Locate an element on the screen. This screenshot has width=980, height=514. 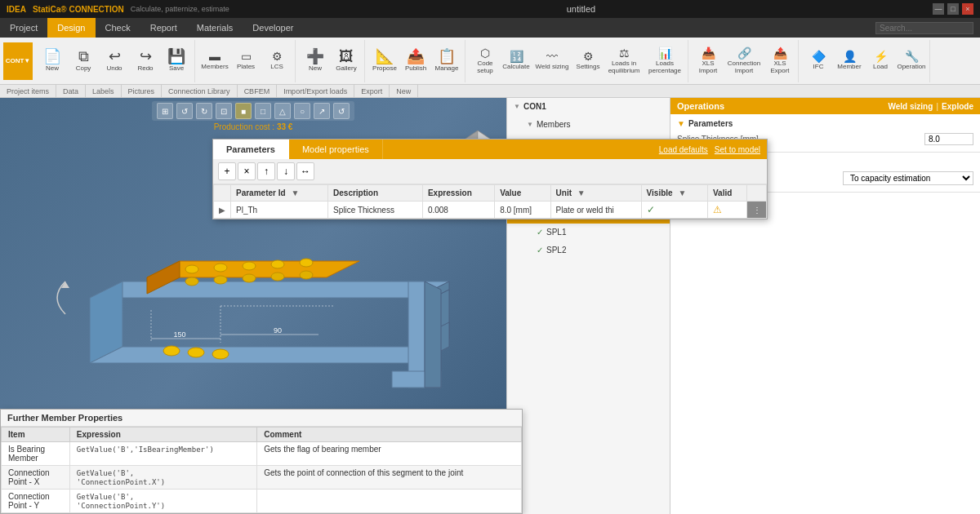
param-value-cell: 8.0 [mm] is located at coordinates (523, 210).